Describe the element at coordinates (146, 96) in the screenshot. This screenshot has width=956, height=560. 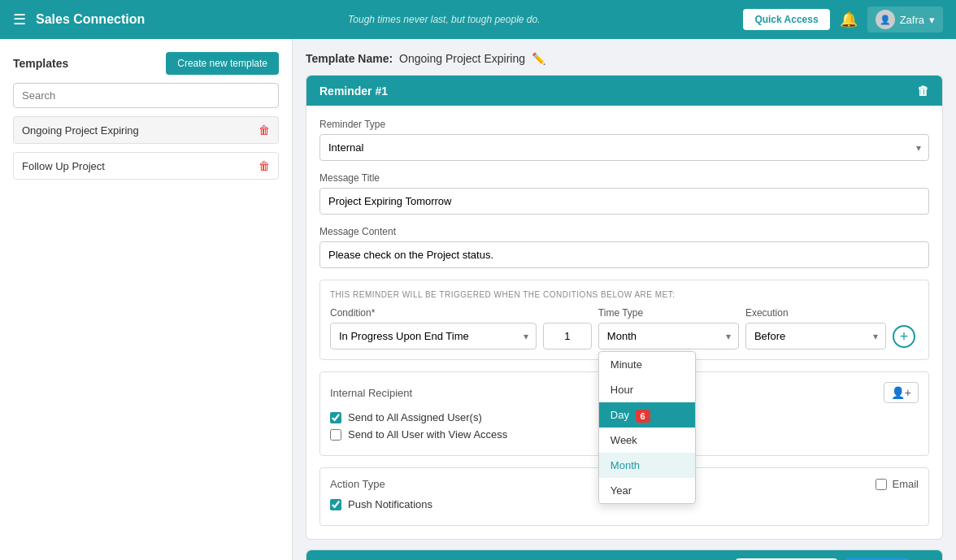
I see `search-input` at that location.